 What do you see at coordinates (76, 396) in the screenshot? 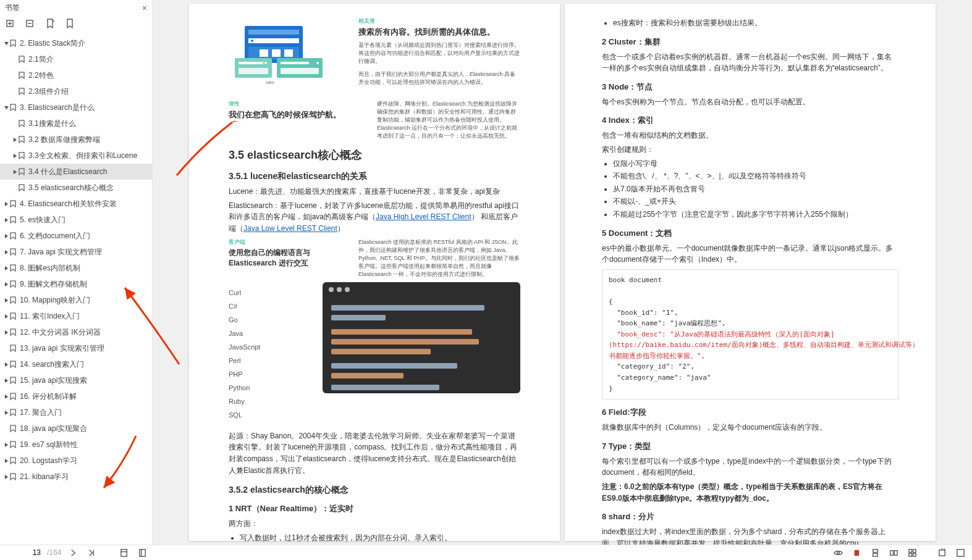
I see `bookmark-item: 16. 评分机制详解` at bounding box center [76, 396].